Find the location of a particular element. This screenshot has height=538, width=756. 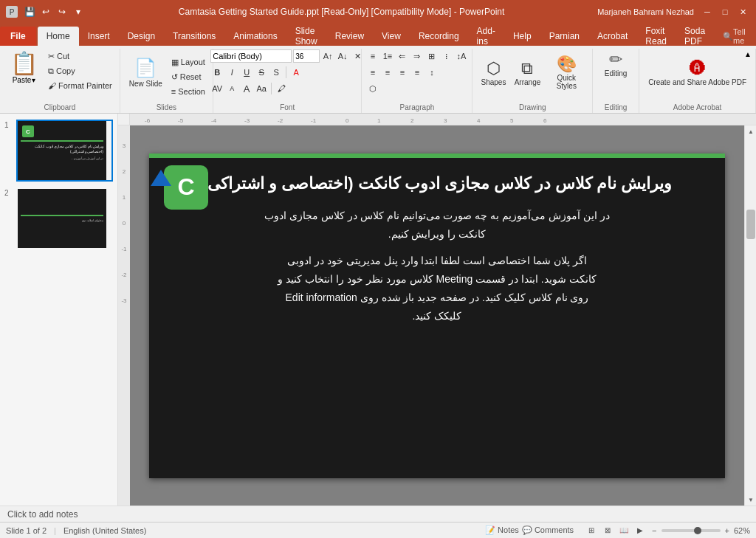

tab-home: Home is located at coordinates (58, 36).